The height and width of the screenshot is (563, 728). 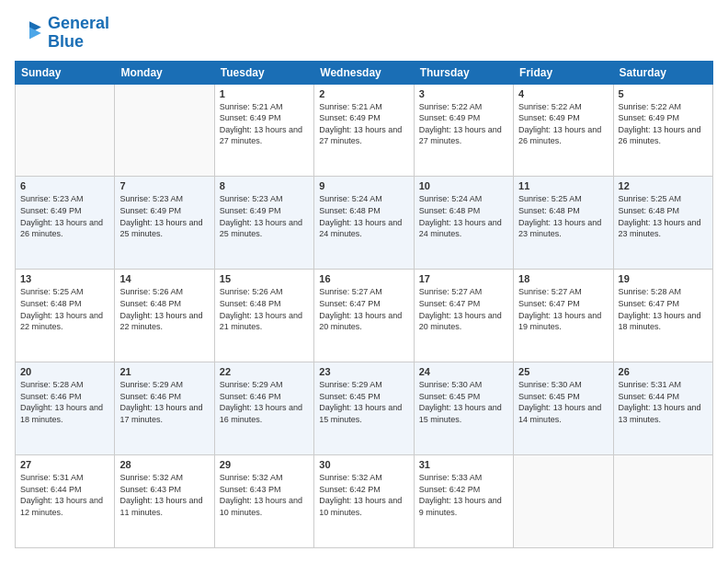 I want to click on calendar-cell: 27Sunrise: 5:31 AM Sunset: 6:44 PM Dayli…, so click(x=65, y=502).